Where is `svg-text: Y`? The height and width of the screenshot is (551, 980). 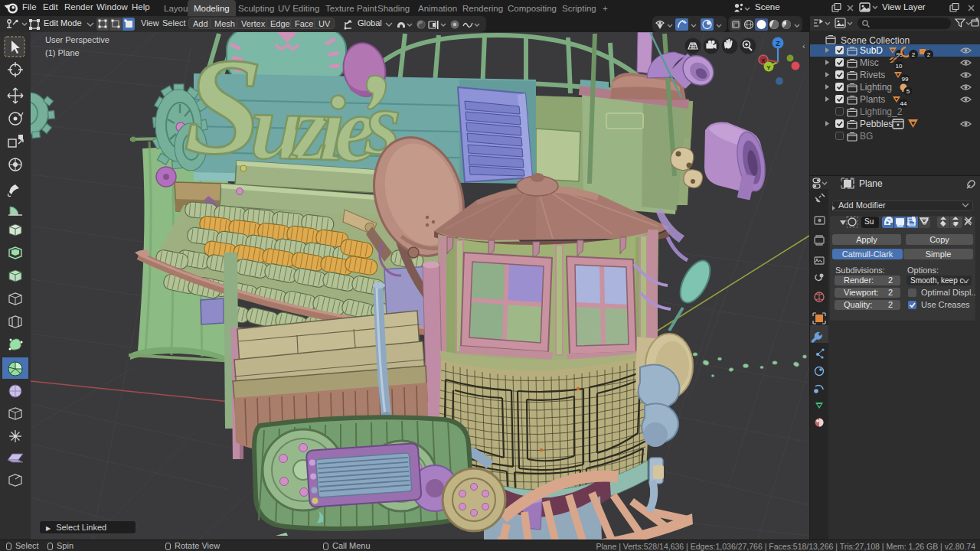 svg-text: Y is located at coordinates (769, 67).